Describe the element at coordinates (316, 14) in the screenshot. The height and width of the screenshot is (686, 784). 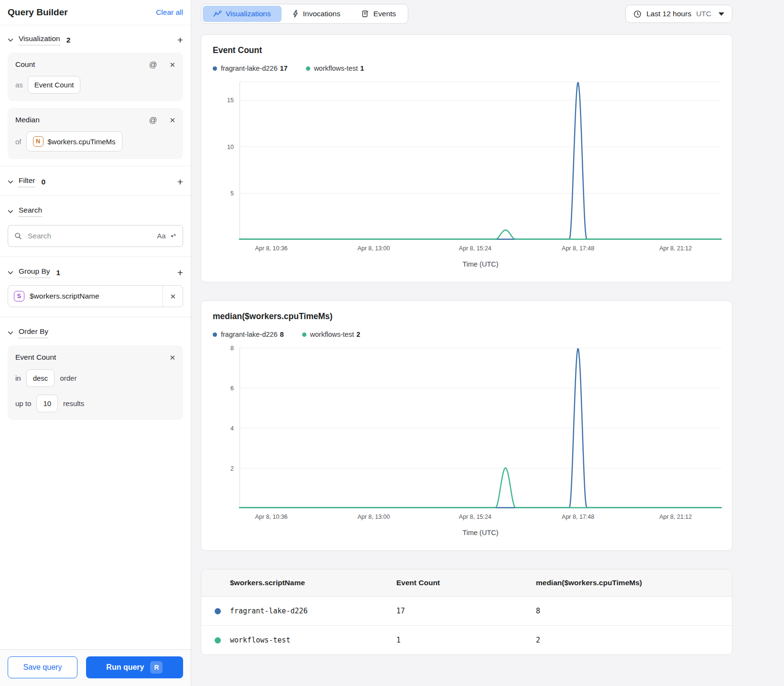
I see `tab-invocations: Invocations` at that location.